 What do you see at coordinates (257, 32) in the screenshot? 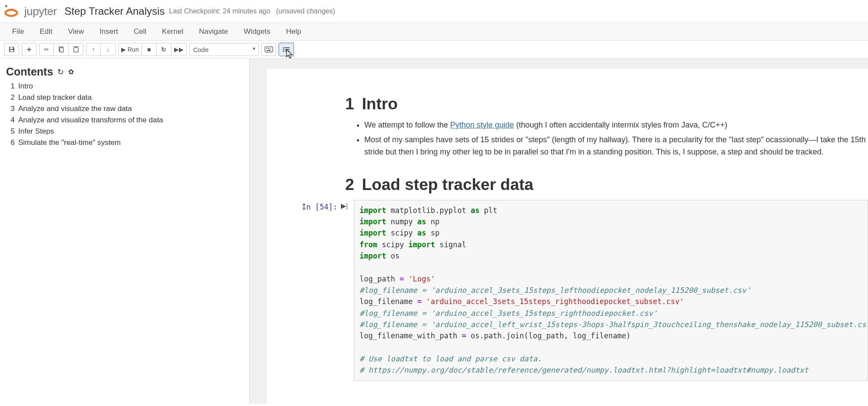
I see `menu-widgets: Widgets` at bounding box center [257, 32].